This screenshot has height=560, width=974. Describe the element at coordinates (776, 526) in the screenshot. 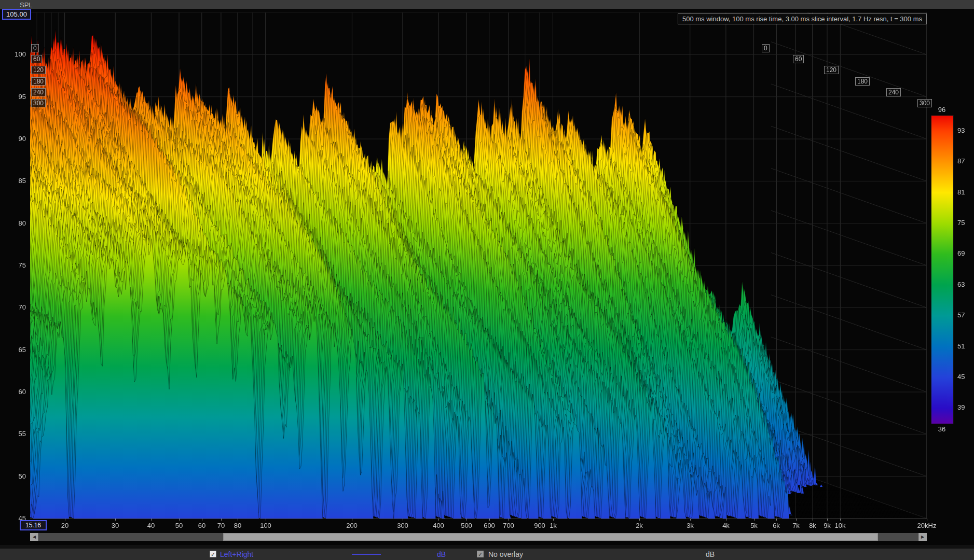

I see `x-tick-label: 6k` at that location.